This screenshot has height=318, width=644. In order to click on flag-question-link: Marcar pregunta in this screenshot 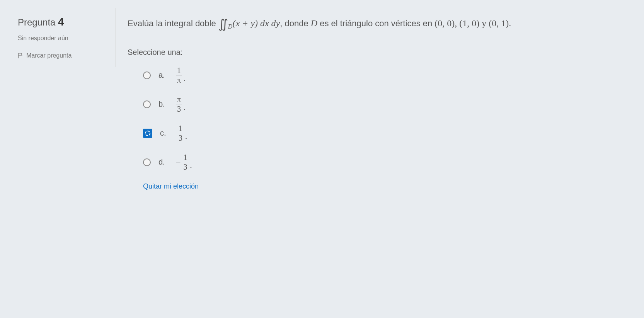, I will do `click(62, 56)`.